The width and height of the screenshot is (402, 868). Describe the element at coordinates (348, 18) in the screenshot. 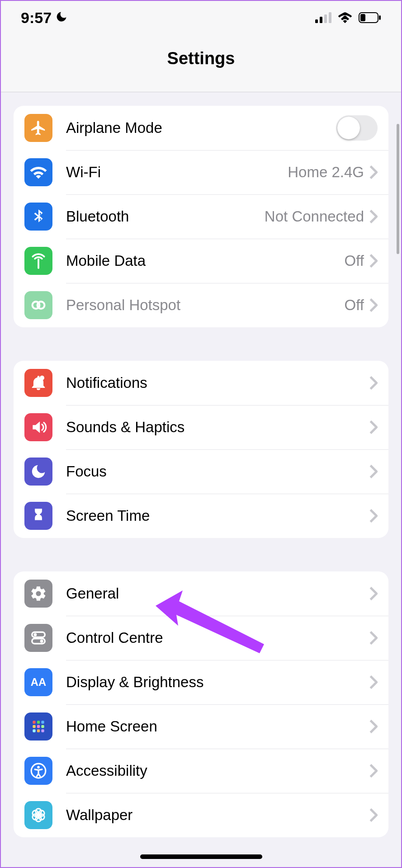

I see `status-right` at that location.